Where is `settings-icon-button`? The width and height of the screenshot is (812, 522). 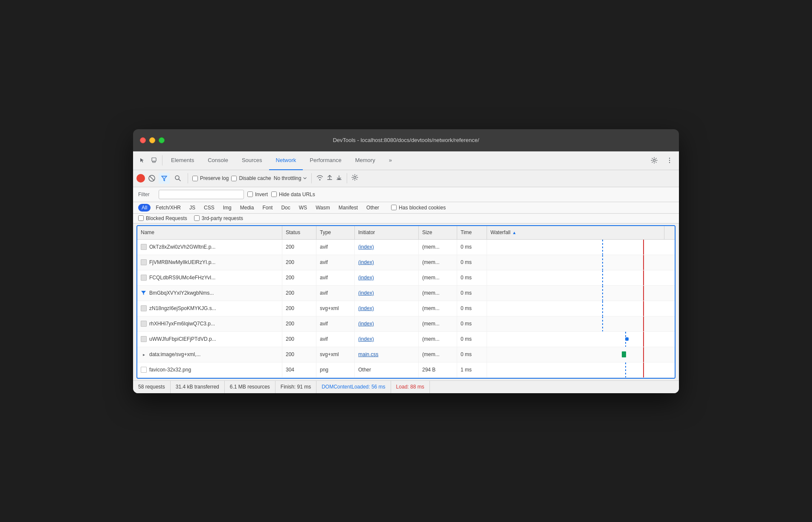
settings-icon-button is located at coordinates (654, 160).